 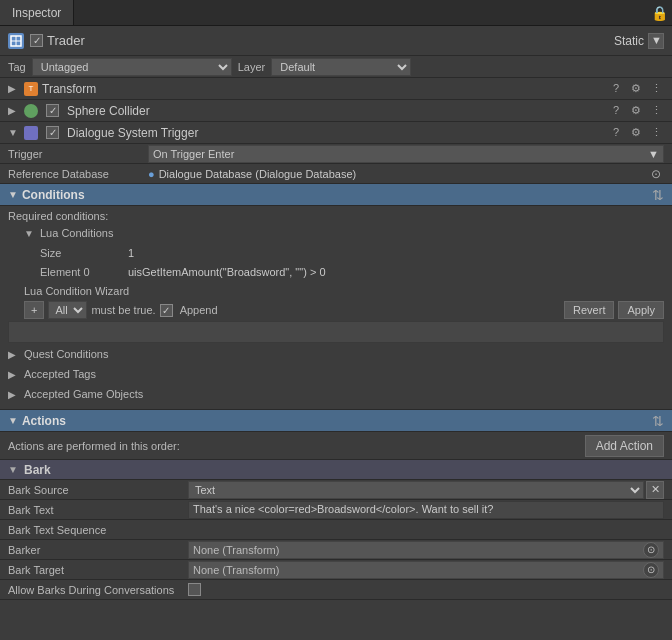 What do you see at coordinates (651, 570) in the screenshot?
I see `bark-target-select-button: ⊙` at bounding box center [651, 570].